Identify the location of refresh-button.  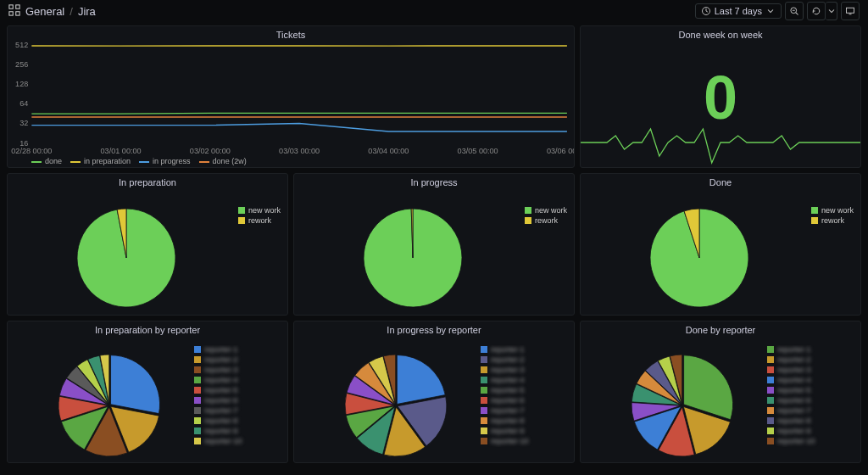
(816, 11).